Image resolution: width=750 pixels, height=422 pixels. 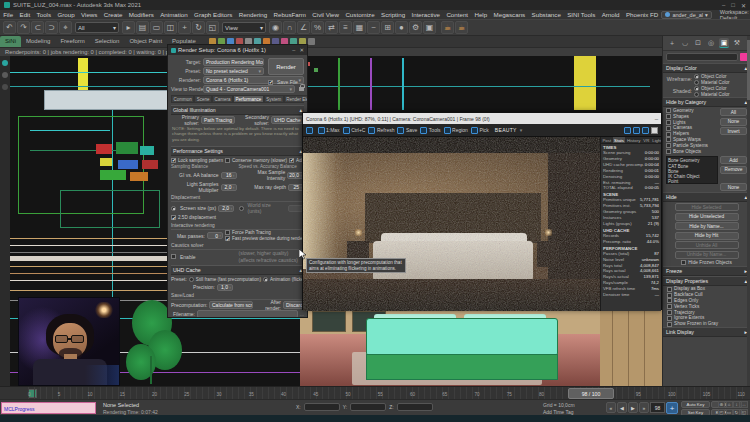 What do you see at coordinates (696, 88) in the screenshot?
I see `shaded-object-color-radio` at bounding box center [696, 88].